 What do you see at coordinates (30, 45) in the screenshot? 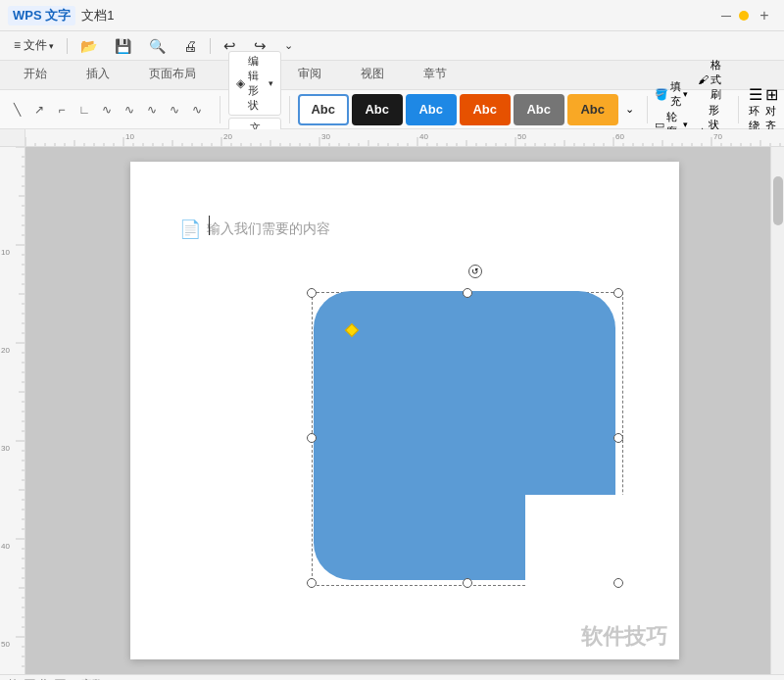
I see `menu-file-label: ≡ 文件` at bounding box center [30, 45].